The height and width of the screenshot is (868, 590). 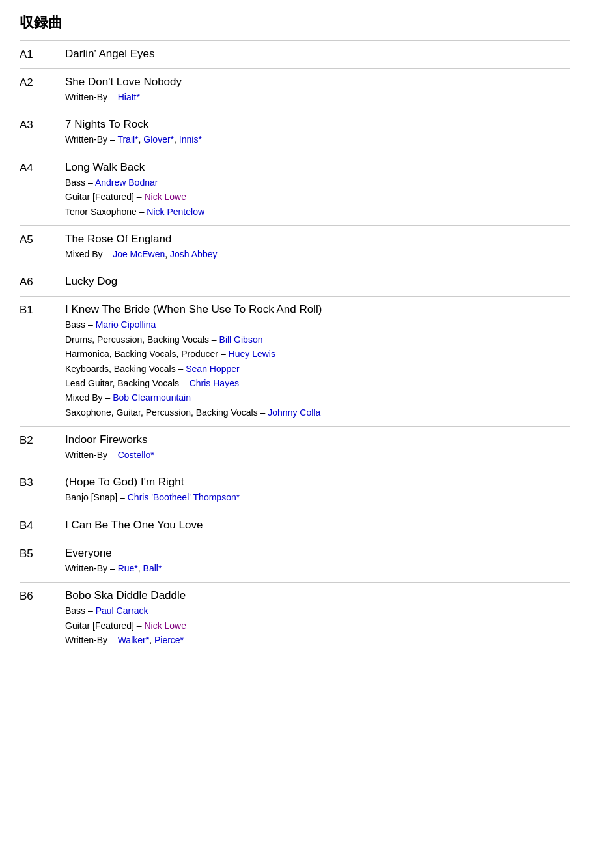 What do you see at coordinates (318, 369) in the screenshot?
I see `track-credit: Keyboards, Backing Vocals – Sean Hopper` at bounding box center [318, 369].